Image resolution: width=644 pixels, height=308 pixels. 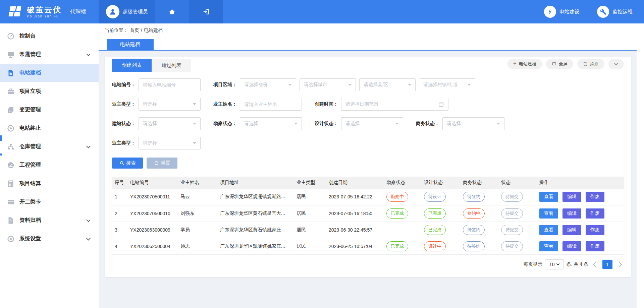 I want to click on select-placeholder: 请选择县/区, so click(x=376, y=85).